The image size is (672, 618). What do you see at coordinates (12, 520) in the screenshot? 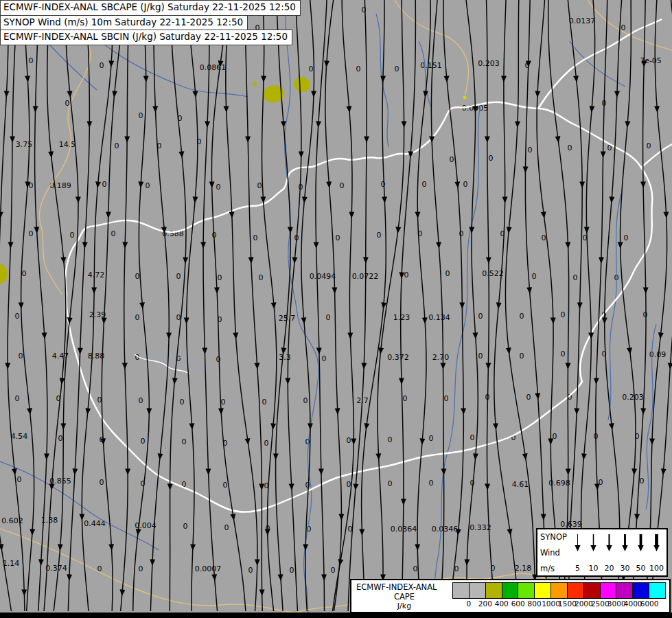
I see `station-value: 0.602` at bounding box center [12, 520].